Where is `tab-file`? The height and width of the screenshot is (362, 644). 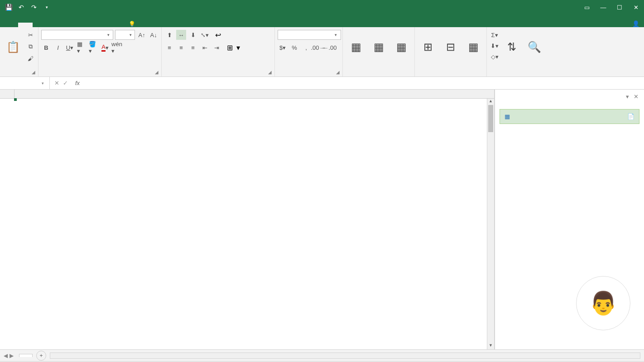
tab-file is located at coordinates (11, 25).